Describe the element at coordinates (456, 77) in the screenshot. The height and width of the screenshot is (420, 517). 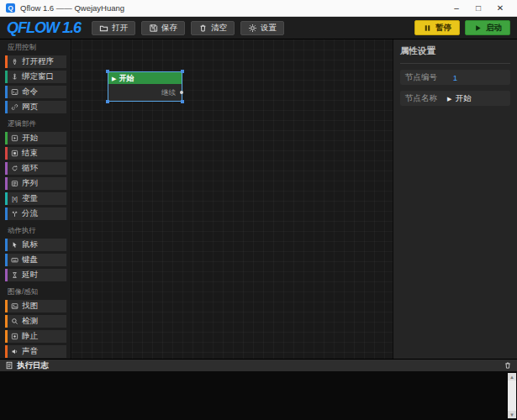
I see `prop-value-node-id: 1` at that location.